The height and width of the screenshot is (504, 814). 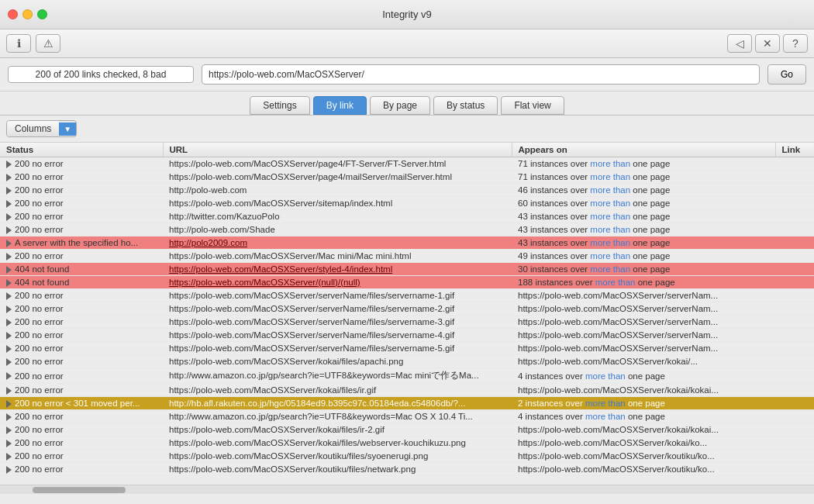 What do you see at coordinates (407, 230) in the screenshot?
I see `table-row: 200 no errorhttp://polo-web.com/Shade43 …` at bounding box center [407, 230].